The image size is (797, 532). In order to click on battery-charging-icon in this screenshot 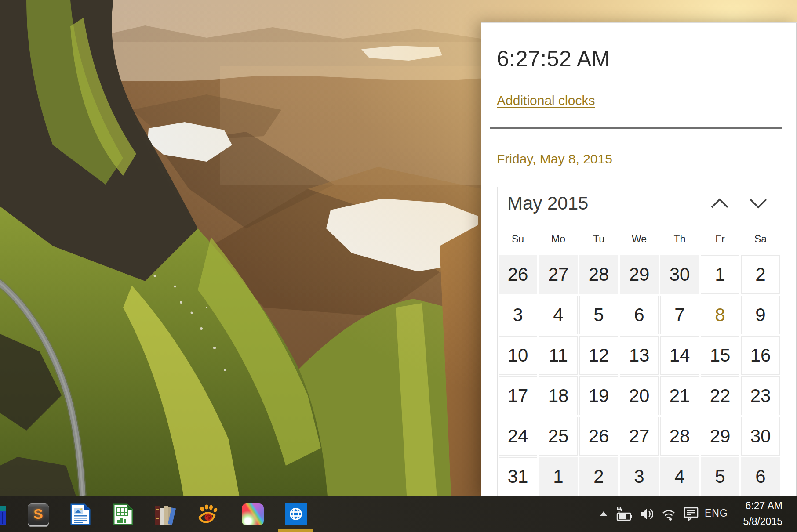, I will do `click(625, 514)`.